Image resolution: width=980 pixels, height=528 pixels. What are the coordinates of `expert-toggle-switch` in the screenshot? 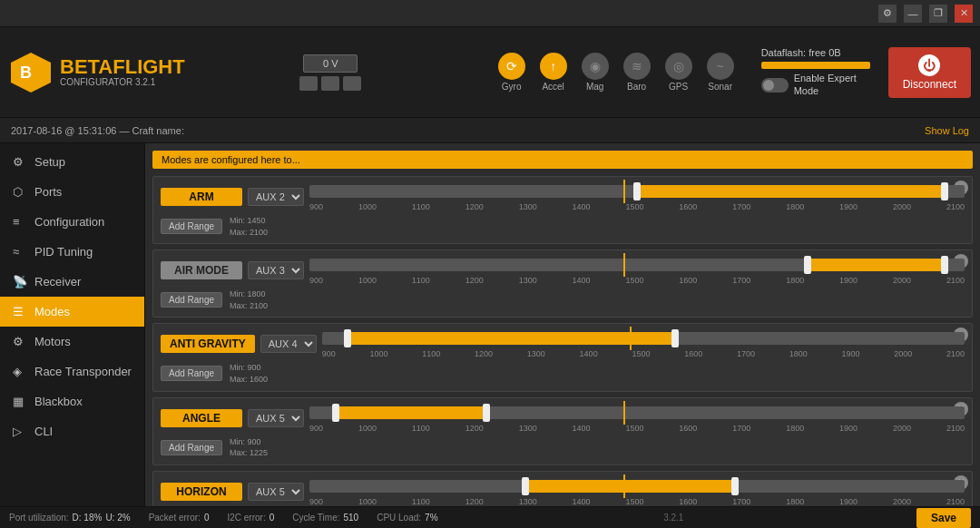 It's located at (775, 85).